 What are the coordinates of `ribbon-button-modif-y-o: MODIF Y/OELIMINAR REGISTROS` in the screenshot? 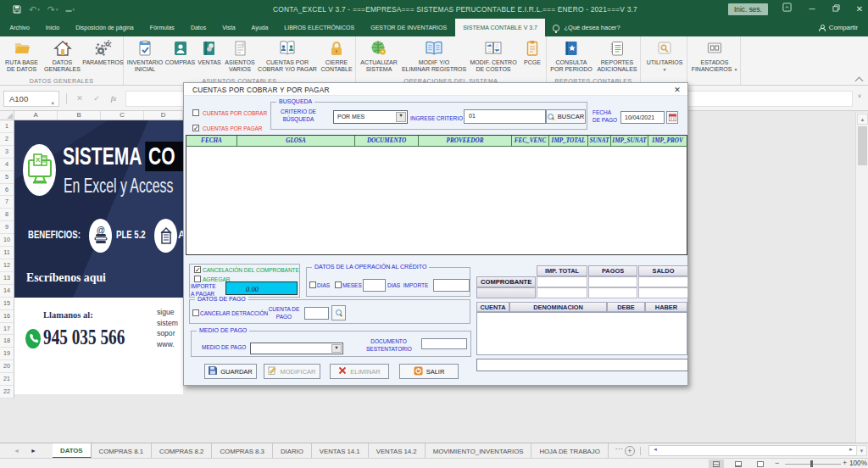 It's located at (434, 56).